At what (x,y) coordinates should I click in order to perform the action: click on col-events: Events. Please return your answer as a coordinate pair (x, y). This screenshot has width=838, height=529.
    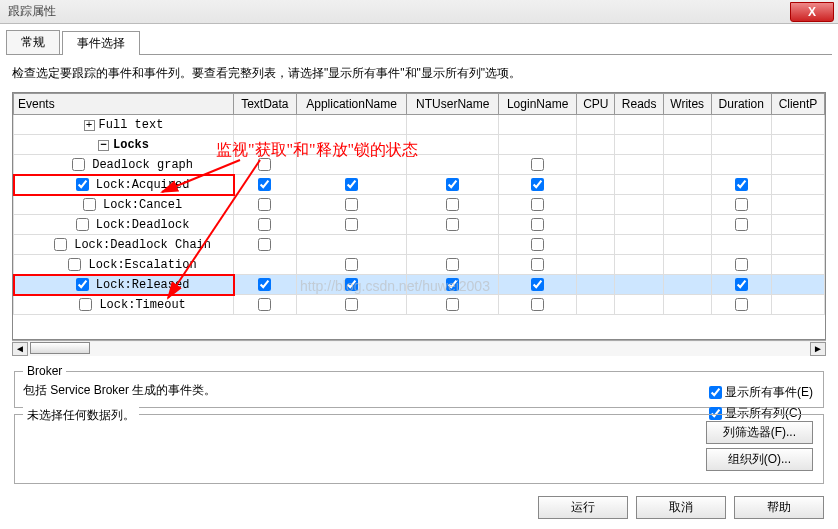
    Looking at the image, I should click on (124, 104).